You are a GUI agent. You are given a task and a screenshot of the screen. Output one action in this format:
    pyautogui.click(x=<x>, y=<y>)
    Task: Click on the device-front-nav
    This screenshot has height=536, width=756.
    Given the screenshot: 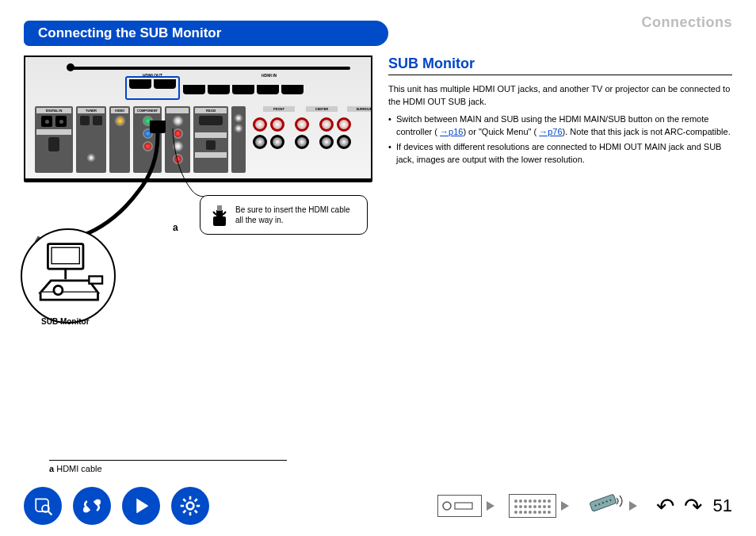 What is the action you would take?
    pyautogui.click(x=466, y=506)
    